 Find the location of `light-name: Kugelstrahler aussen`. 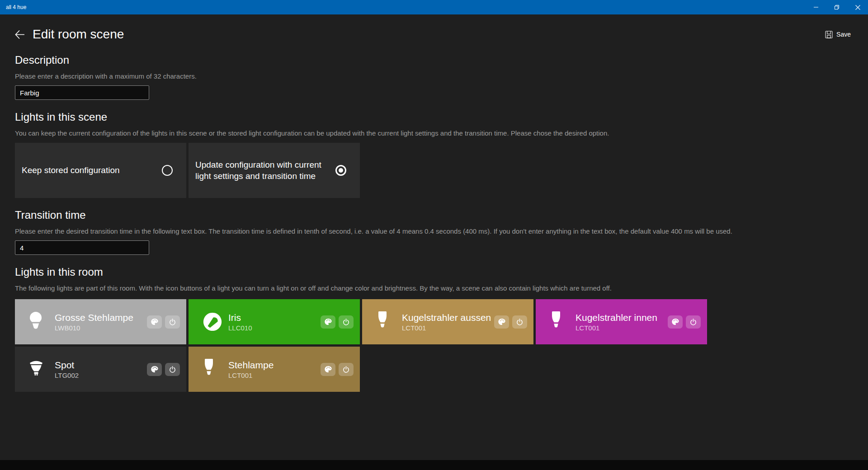

light-name: Kugelstrahler aussen is located at coordinates (447, 318).